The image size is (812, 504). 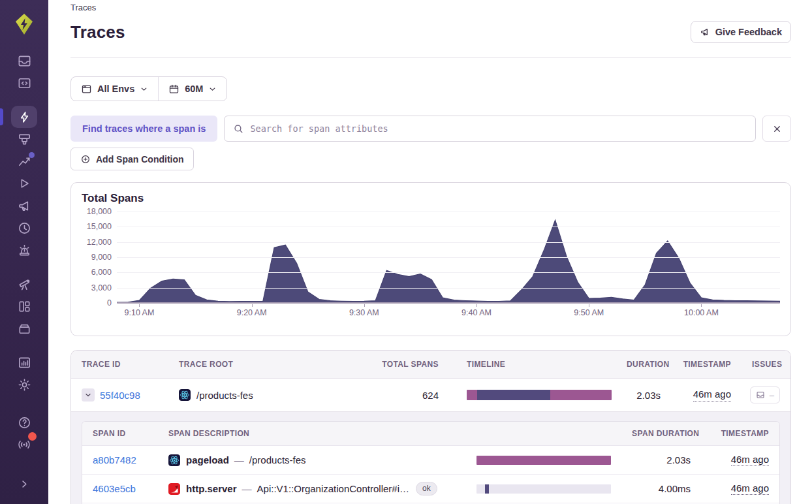 What do you see at coordinates (193, 89) in the screenshot?
I see `time-range-filter-button: 60M` at bounding box center [193, 89].